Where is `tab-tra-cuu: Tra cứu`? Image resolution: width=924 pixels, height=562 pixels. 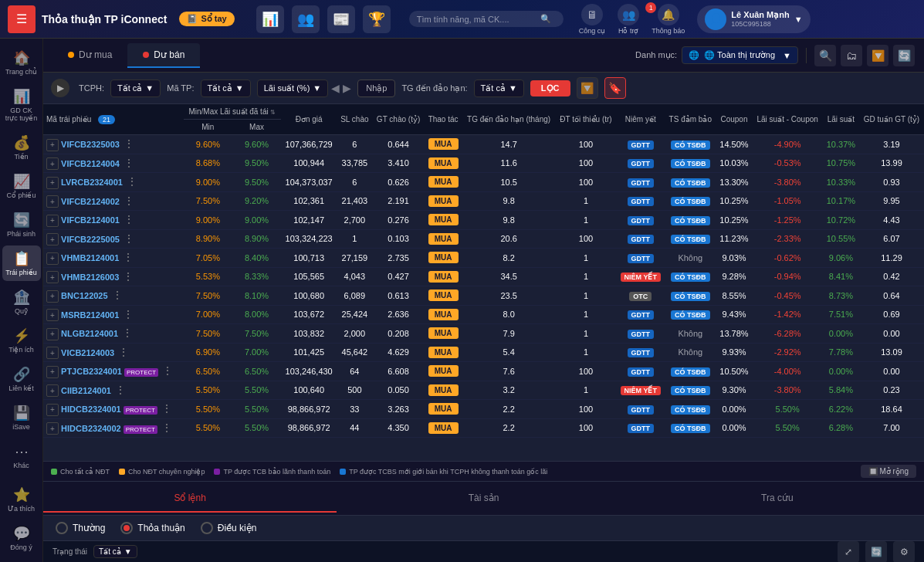
tab-tra-cuu: Tra cứu is located at coordinates (777, 499).